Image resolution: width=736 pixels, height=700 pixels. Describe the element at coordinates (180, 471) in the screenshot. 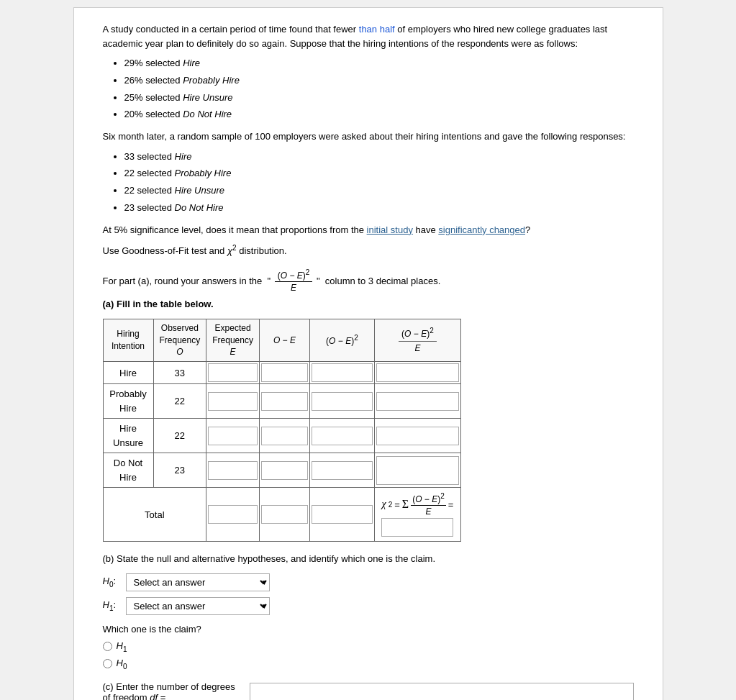

I see `cell-observed-do-not-hire: 23` at that location.